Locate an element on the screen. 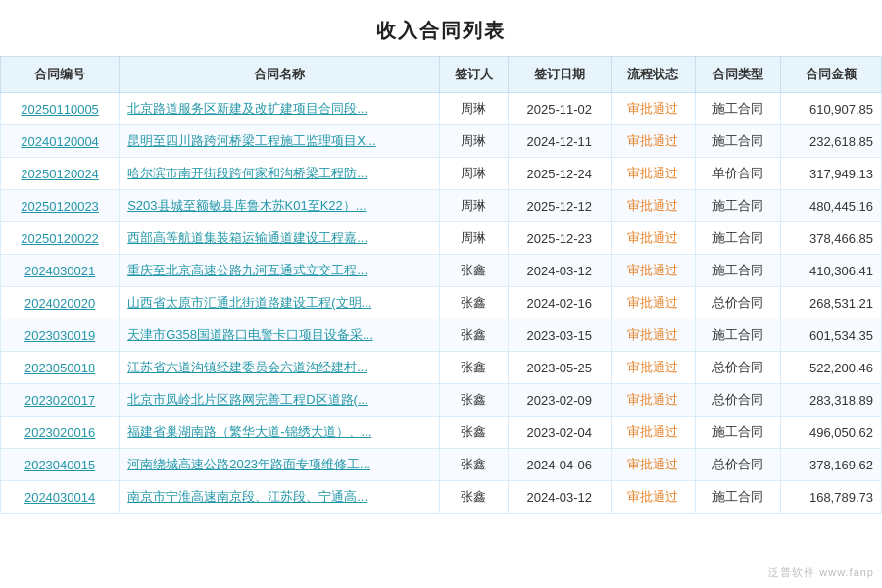  contract-amount-cell: 232,618.85 is located at coordinates (831, 141).